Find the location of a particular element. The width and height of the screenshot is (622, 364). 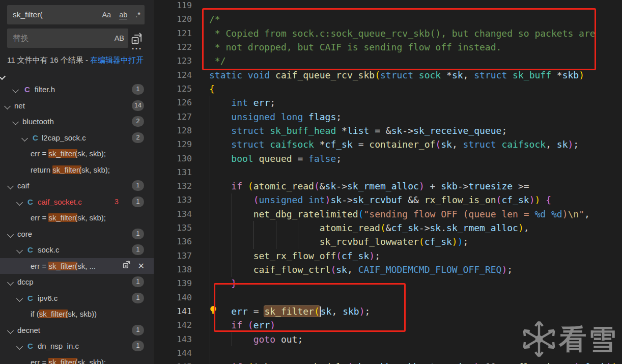

regex-icon: .* is located at coordinates (138, 15).